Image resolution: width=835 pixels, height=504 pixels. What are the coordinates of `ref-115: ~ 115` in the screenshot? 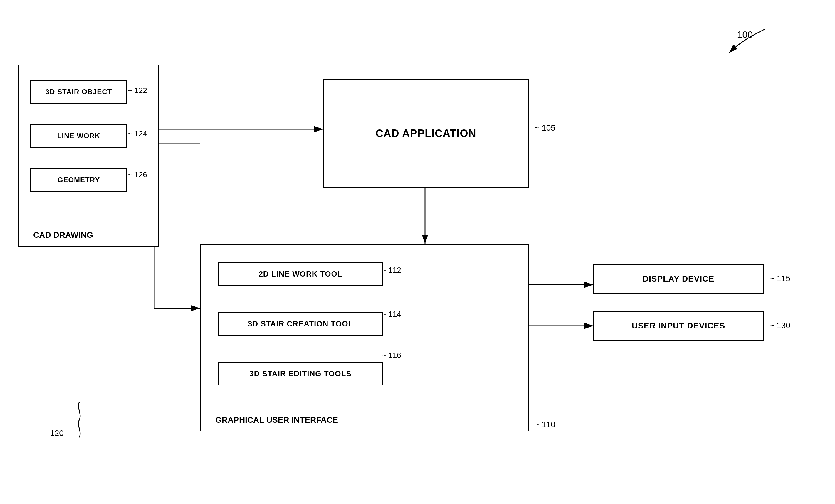 It's located at (780, 278).